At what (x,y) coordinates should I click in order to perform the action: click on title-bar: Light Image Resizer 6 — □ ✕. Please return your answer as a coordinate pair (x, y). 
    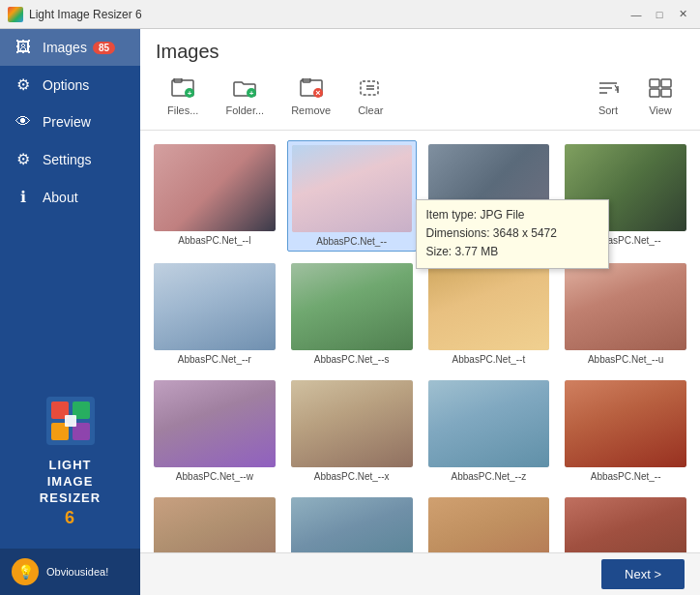
    Looking at the image, I should click on (350, 15).